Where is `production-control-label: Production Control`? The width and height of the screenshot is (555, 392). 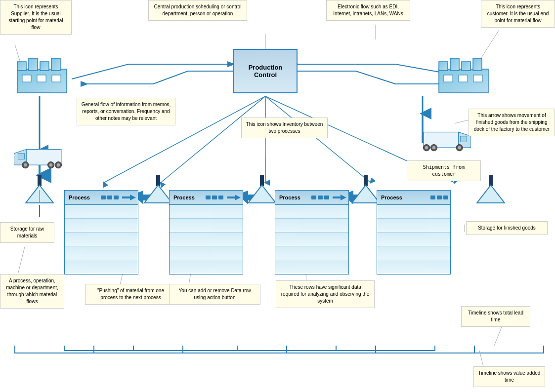 production-control-label: Production Control is located at coordinates (266, 71).